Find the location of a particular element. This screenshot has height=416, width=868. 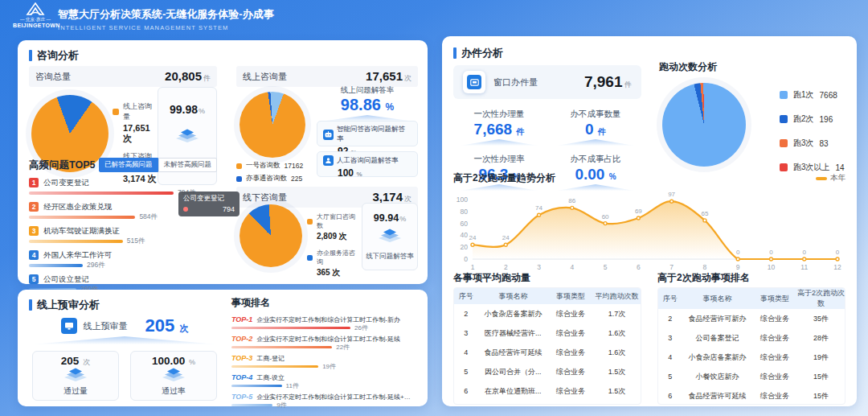

ranking-title: 事项排名 is located at coordinates (325, 303).